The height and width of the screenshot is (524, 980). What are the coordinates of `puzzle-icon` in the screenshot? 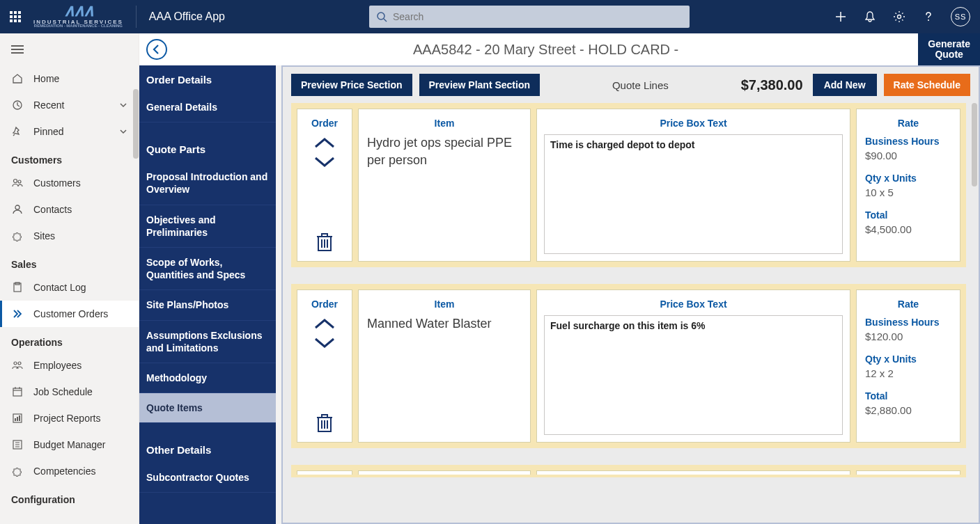 It's located at (17, 471).